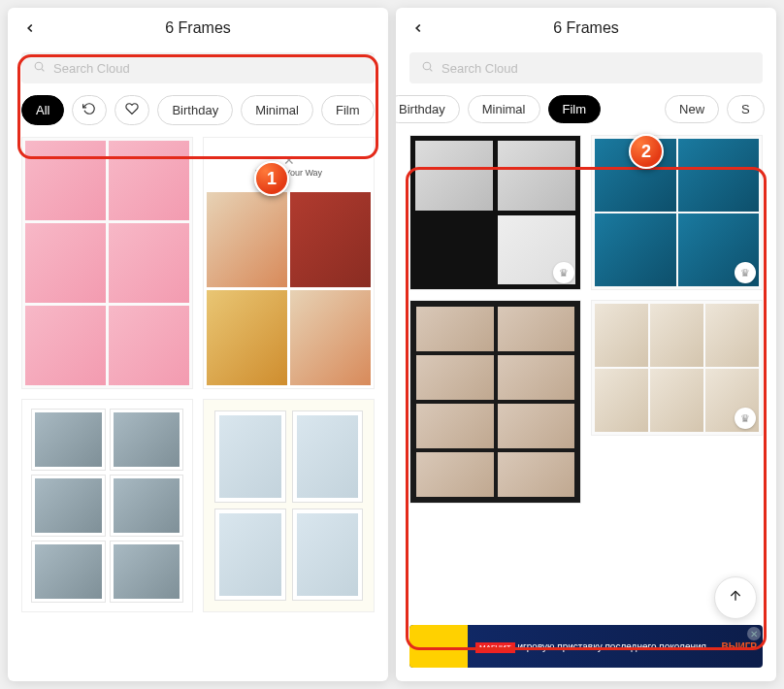  Describe the element at coordinates (43, 111) in the screenshot. I see `chip-all: All` at that location.